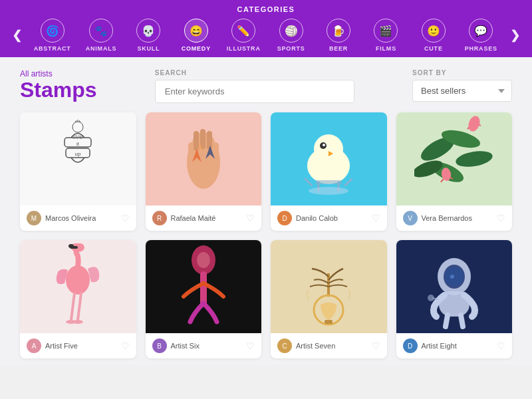 The image size is (532, 399). What do you see at coordinates (285, 218) in the screenshot?
I see `avatar-3: D` at bounding box center [285, 218].